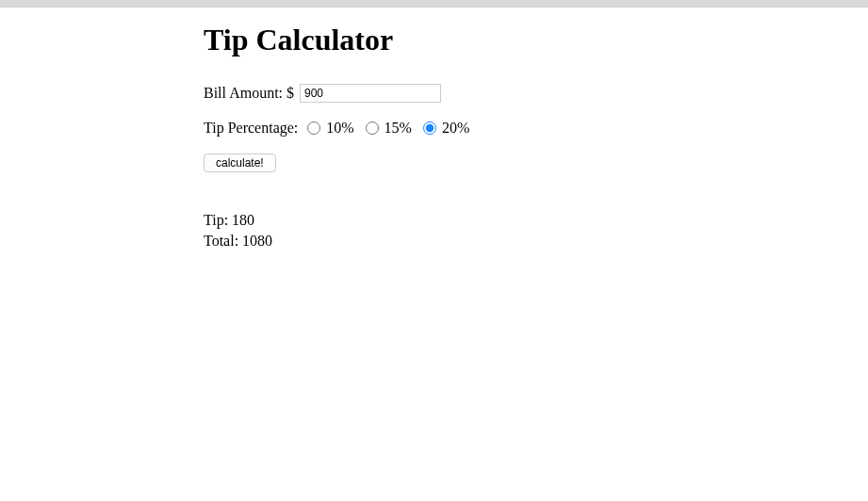 The height and width of the screenshot is (501, 868). I want to click on calculate-row: calculate!, so click(467, 163).